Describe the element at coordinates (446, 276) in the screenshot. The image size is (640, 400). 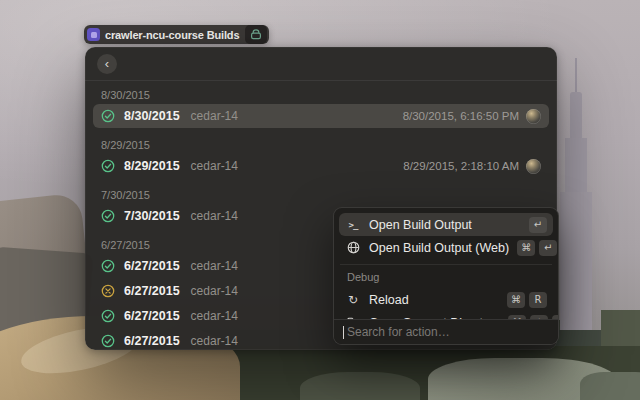
I see `action-panel: >_ Open Build Output ↵ Open Build Output…` at that location.